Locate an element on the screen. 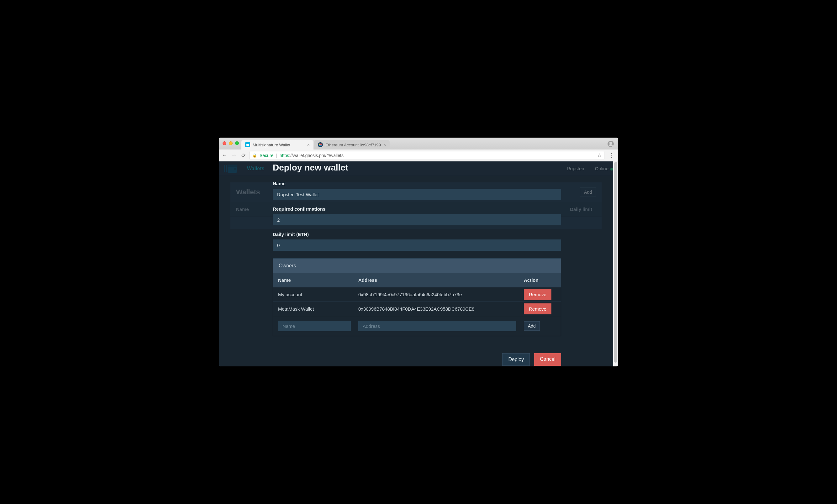 Image resolution: width=837 pixels, height=504 pixels. status-dot-icon is located at coordinates (612, 169).